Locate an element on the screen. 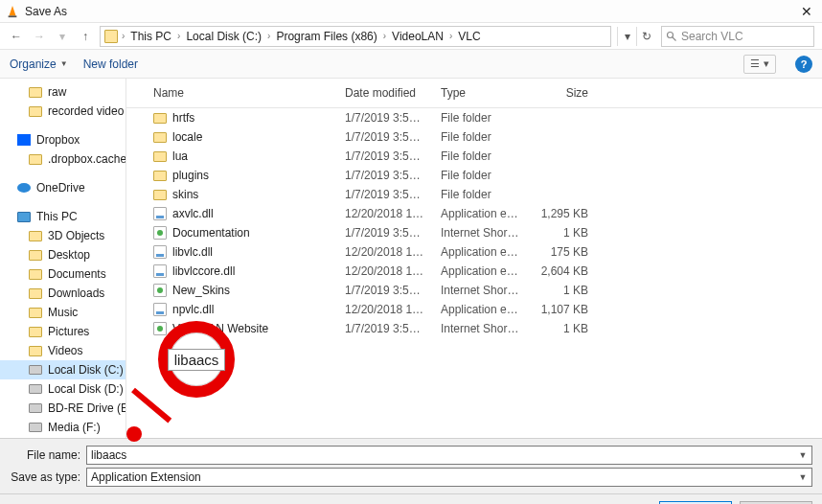  sidebar-item: Media (F:) is located at coordinates (63, 427).